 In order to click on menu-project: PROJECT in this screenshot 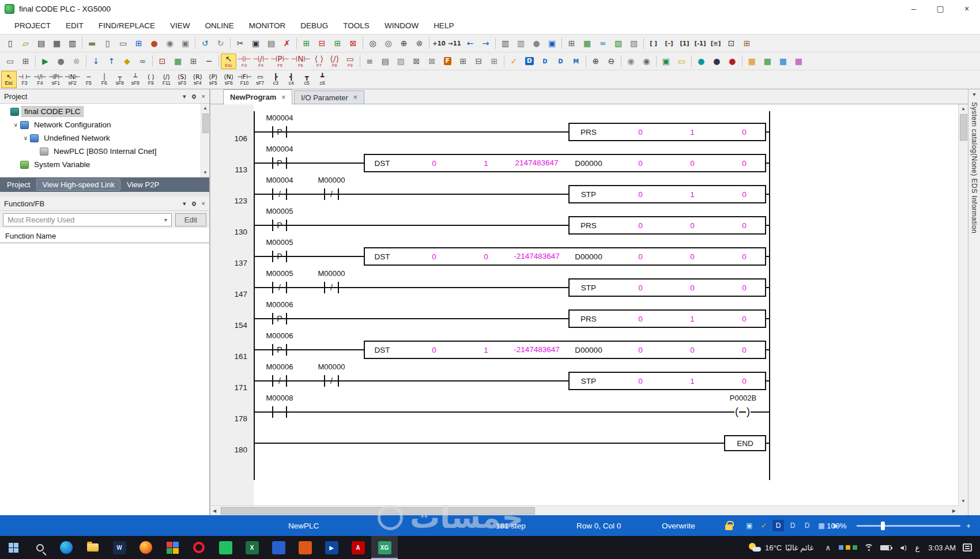, I will do `click(32, 25)`.